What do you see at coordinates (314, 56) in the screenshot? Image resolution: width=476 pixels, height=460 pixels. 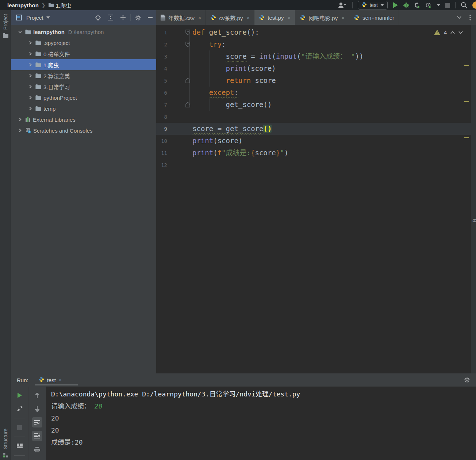 I see `code-line-3: 3 score = int(input("请输入成绩： "))` at bounding box center [314, 56].